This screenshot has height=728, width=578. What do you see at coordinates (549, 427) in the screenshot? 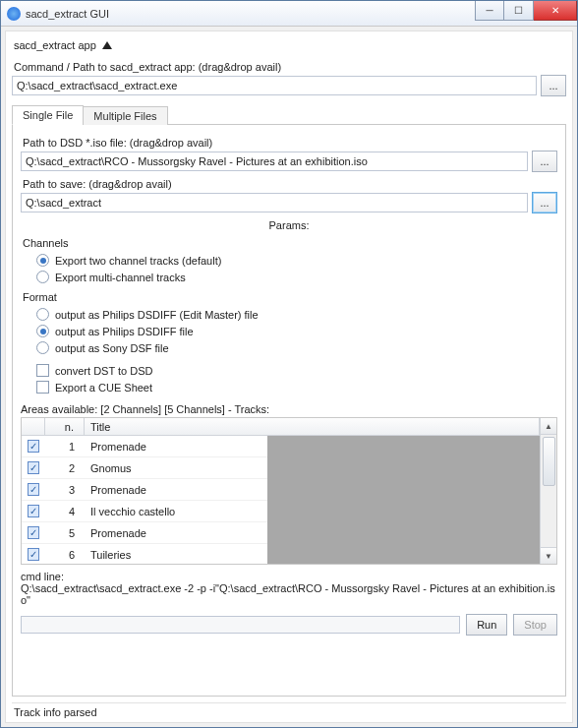
I see `scroll-up-icon: ▲` at bounding box center [549, 427].